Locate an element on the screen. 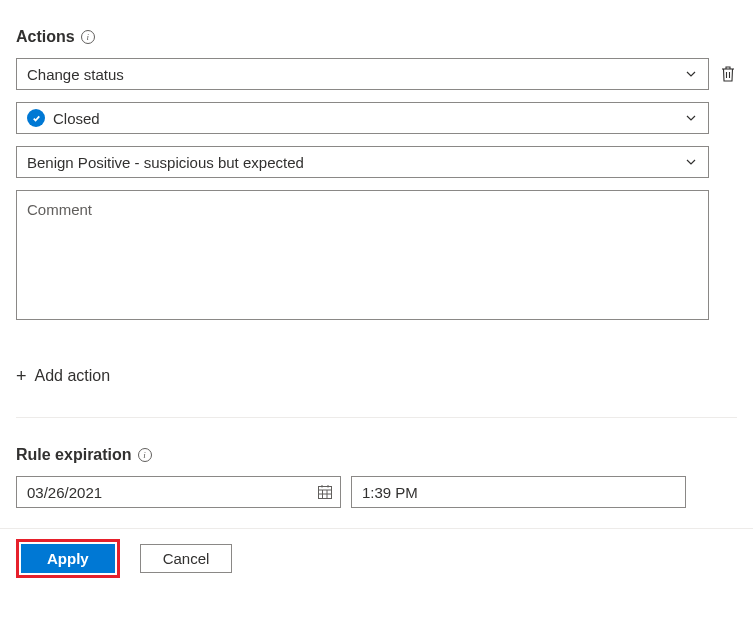  delete-icon is located at coordinates (728, 74).